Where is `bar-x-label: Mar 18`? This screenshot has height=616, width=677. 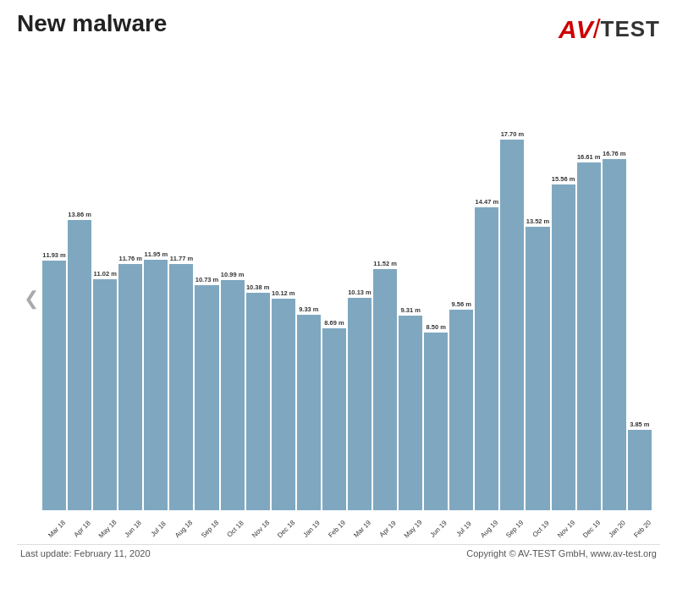 bar-x-label: Mar 18 is located at coordinates (57, 529).